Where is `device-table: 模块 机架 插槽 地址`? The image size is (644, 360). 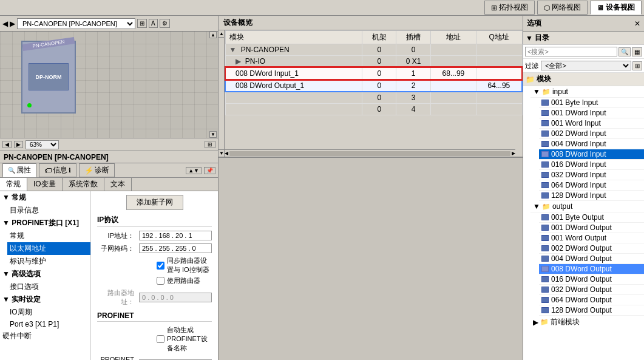
device-table: 模块 机架 插槽 地址 is located at coordinates (374, 73).